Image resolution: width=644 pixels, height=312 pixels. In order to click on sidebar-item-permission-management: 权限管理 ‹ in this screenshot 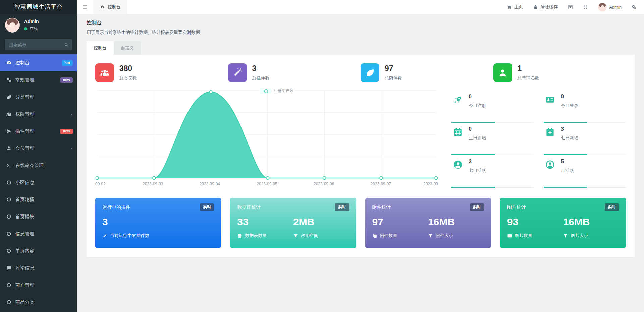, I will do `click(39, 114)`.